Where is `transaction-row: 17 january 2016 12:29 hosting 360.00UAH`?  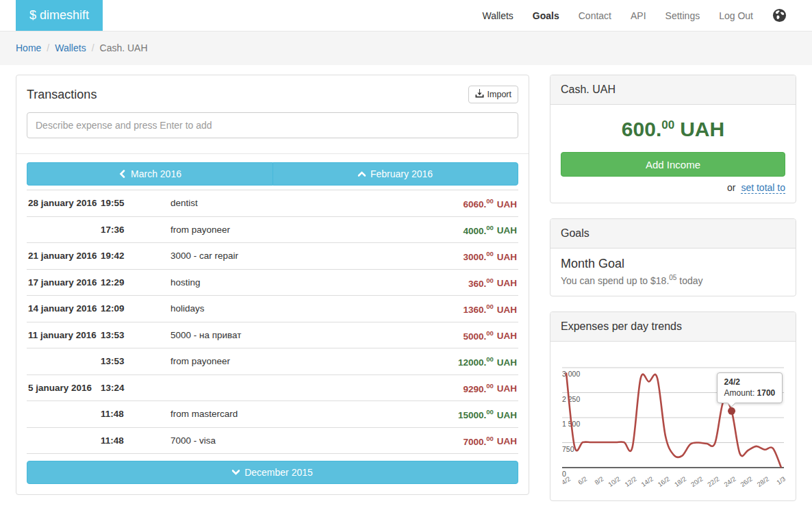
transaction-row: 17 january 2016 12:29 hosting 360.00UAH is located at coordinates (272, 282).